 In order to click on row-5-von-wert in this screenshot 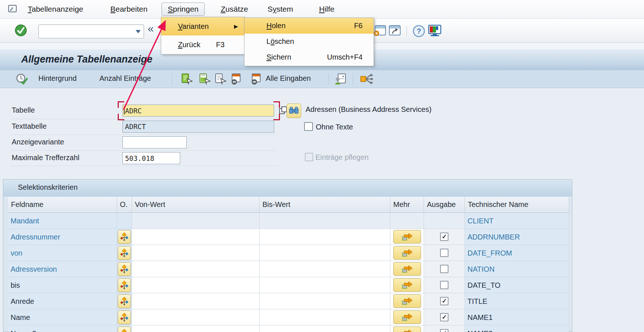, I will do `click(196, 301)`.